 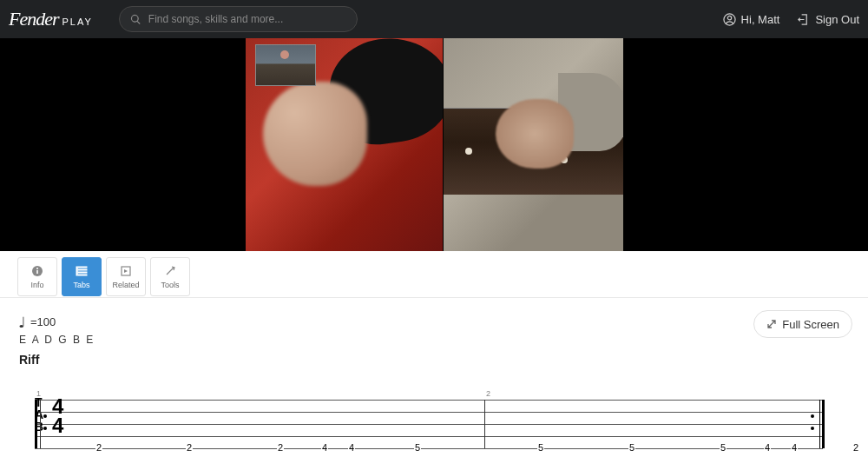 I want to click on info-icon, so click(x=37, y=271).